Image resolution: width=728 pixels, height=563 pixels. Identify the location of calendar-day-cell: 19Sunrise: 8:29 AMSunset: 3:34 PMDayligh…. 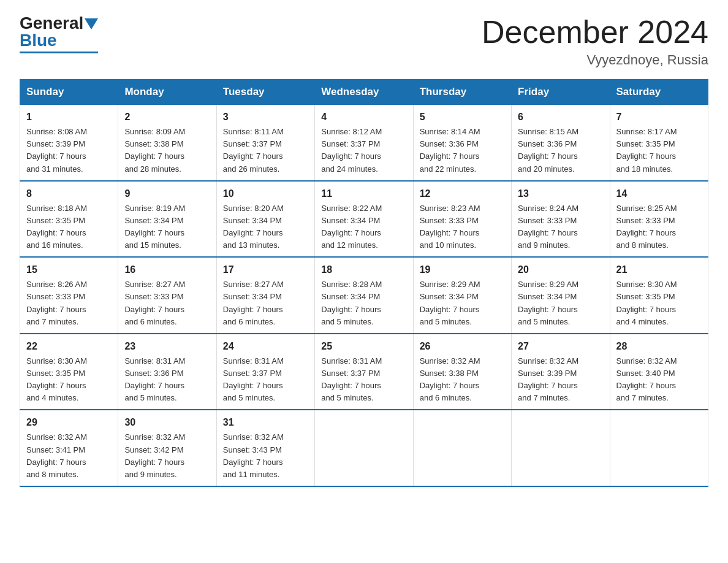
(462, 296).